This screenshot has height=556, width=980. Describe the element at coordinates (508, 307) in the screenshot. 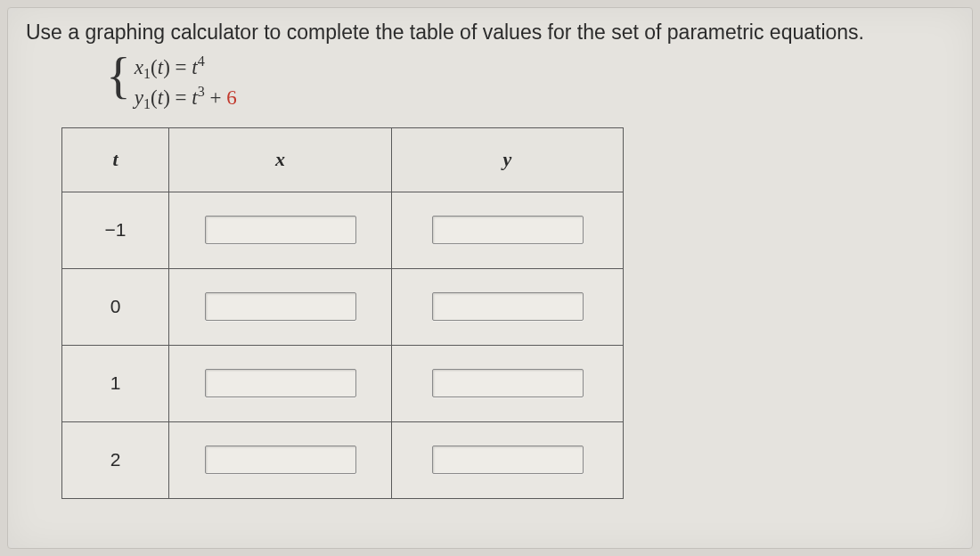

I see `input-y-row1` at that location.